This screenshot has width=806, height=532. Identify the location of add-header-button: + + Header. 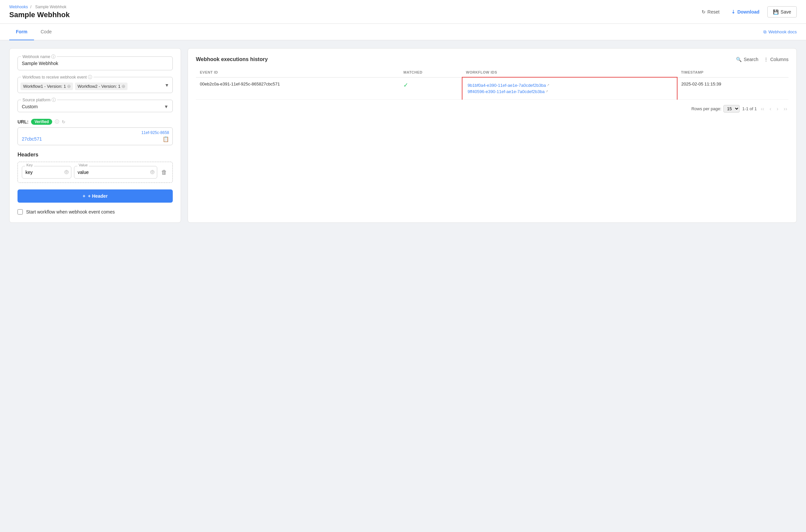
(95, 196).